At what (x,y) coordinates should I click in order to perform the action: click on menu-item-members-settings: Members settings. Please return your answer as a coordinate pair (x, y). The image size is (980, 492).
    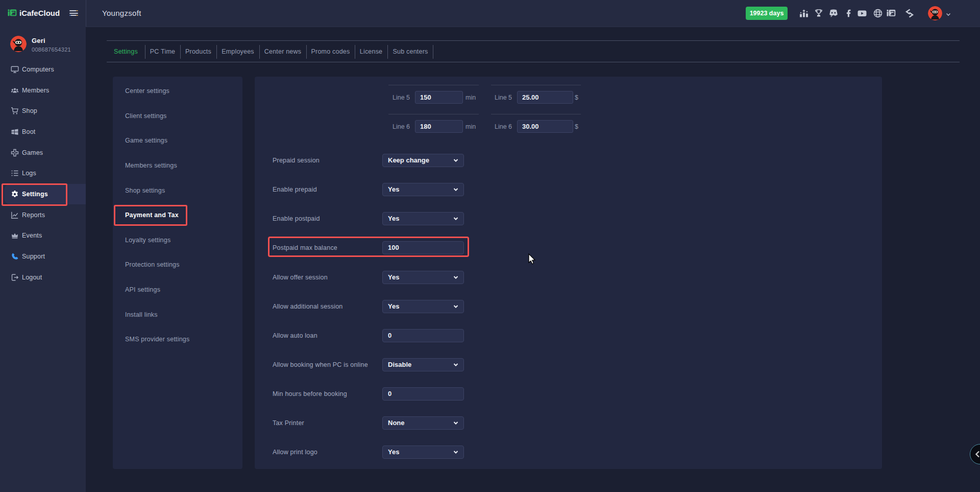
    Looking at the image, I should click on (178, 166).